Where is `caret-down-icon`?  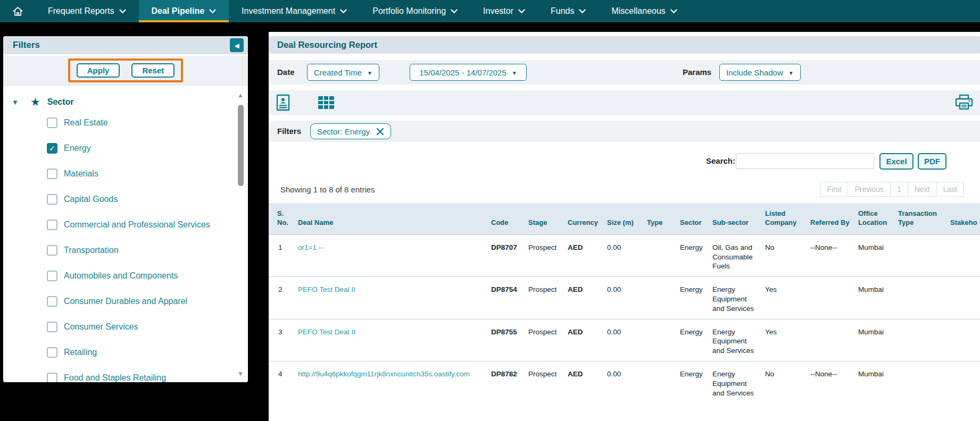
caret-down-icon is located at coordinates (15, 102).